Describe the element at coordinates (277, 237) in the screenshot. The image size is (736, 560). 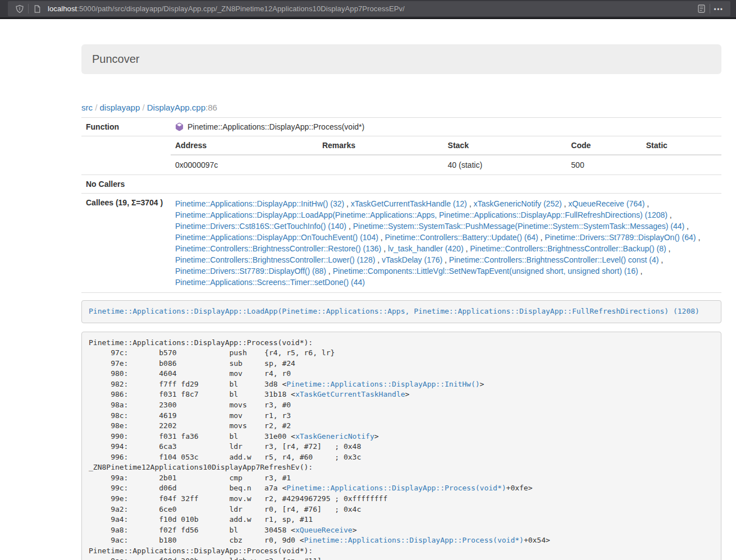
I see `callee-link: Pinetime::Applications::DisplayApp::OnTo…` at that location.